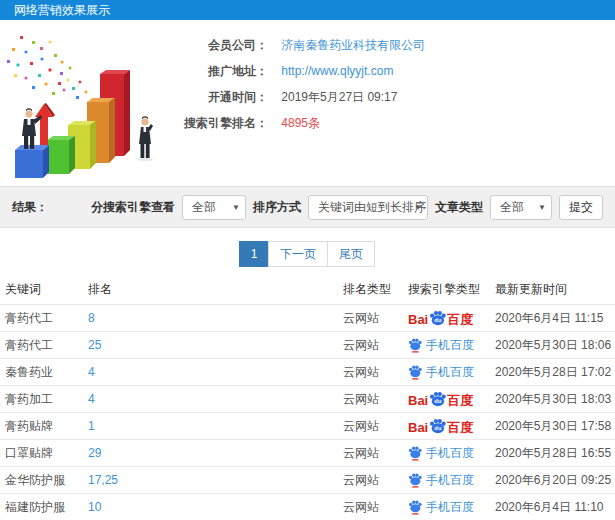 Image resolution: width=615 pixels, height=520 pixels. I want to click on keyword-cell: 膏药代工, so click(46, 346).